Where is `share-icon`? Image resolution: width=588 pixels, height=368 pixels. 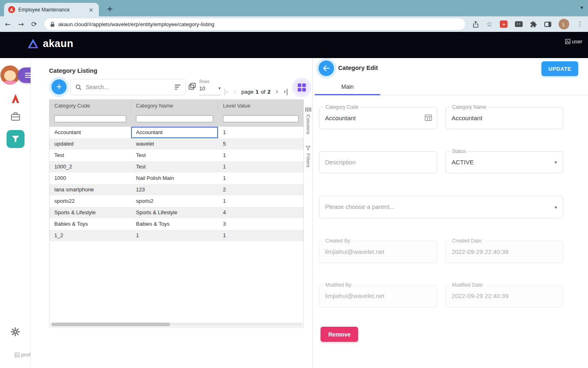
share-icon is located at coordinates (476, 25).